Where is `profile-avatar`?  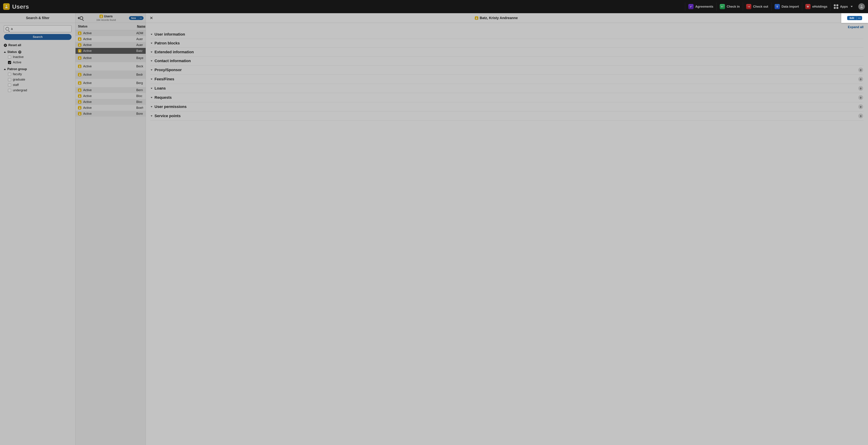
profile-avatar is located at coordinates (862, 7).